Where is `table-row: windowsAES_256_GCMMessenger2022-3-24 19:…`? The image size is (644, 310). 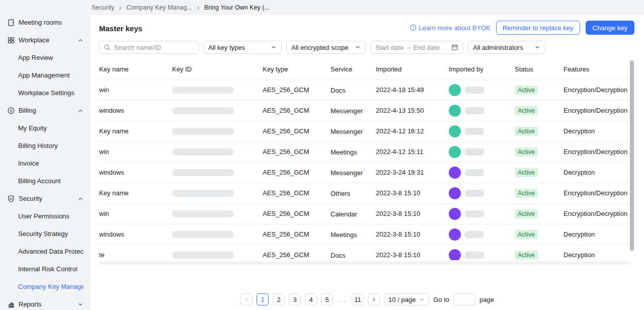 table-row: windowsAES_256_GCMMessenger2022-3-24 19:… is located at coordinates (364, 172).